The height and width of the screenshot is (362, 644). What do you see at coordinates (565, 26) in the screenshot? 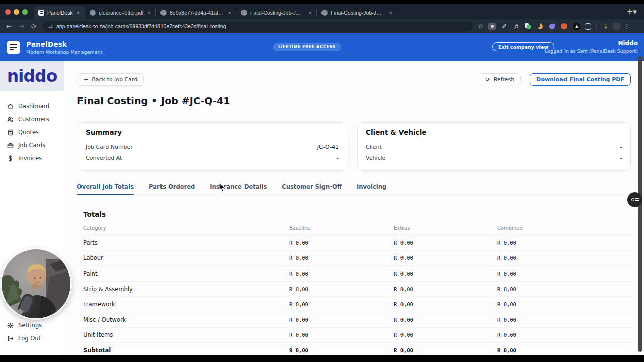
I see `fox-extension-icon` at bounding box center [565, 26].